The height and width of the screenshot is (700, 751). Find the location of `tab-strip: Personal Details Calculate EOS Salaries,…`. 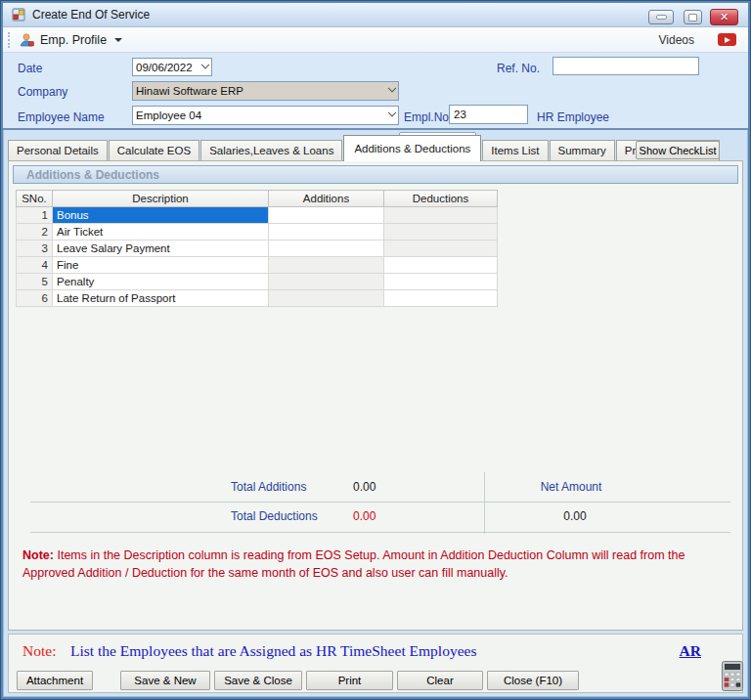

tab-strip: Personal Details Calculate EOS Salaries,… is located at coordinates (364, 148).